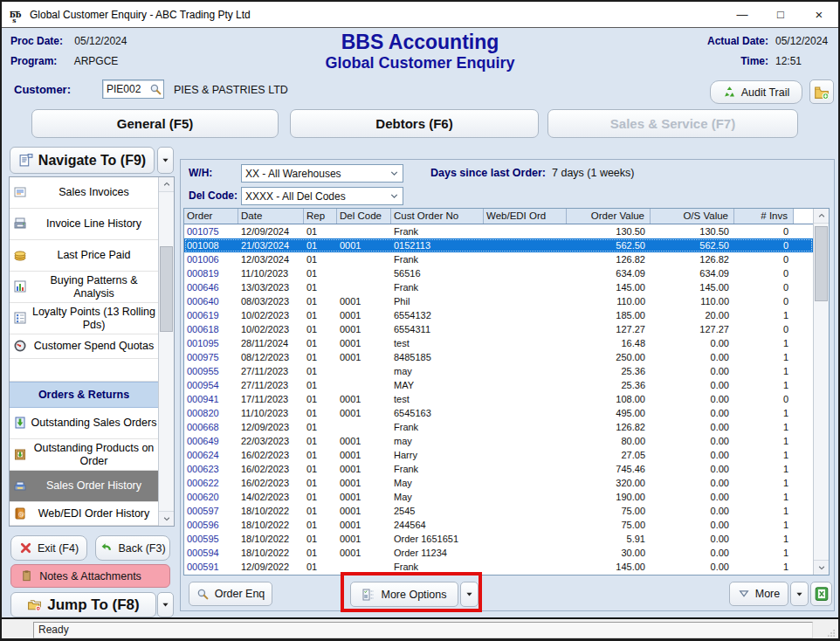 This screenshot has height=641, width=840. Describe the element at coordinates (609, 217) in the screenshot. I see `column-header-order-value: Order Value` at that location.